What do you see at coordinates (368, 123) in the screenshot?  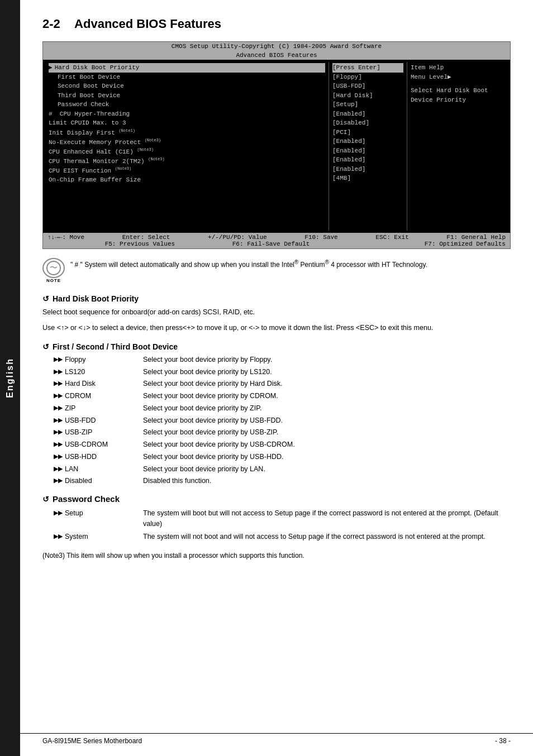 I see `bios-value-limit-cpuid: [Disabled]` at bounding box center [368, 123].